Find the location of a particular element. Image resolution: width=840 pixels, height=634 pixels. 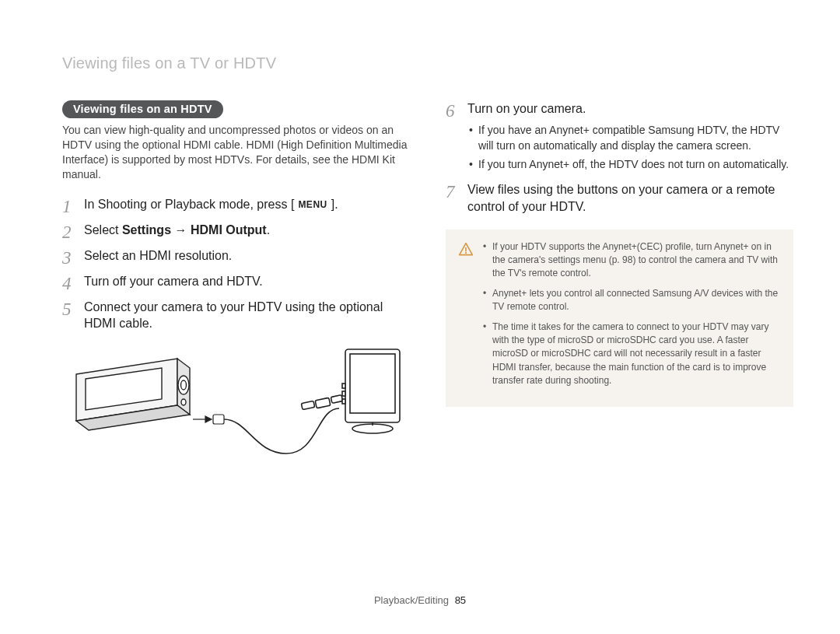

step-number: 6 is located at coordinates (453, 110).